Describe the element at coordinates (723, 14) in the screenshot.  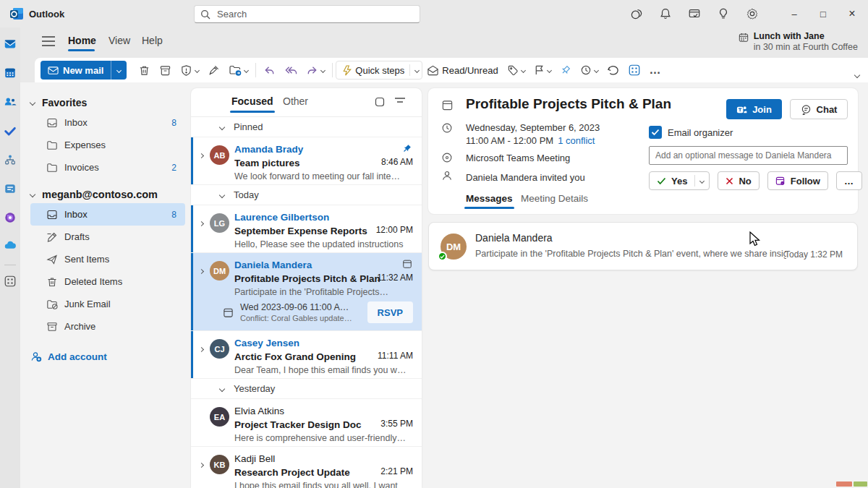
I see `tips-lightbulb-icon` at that location.